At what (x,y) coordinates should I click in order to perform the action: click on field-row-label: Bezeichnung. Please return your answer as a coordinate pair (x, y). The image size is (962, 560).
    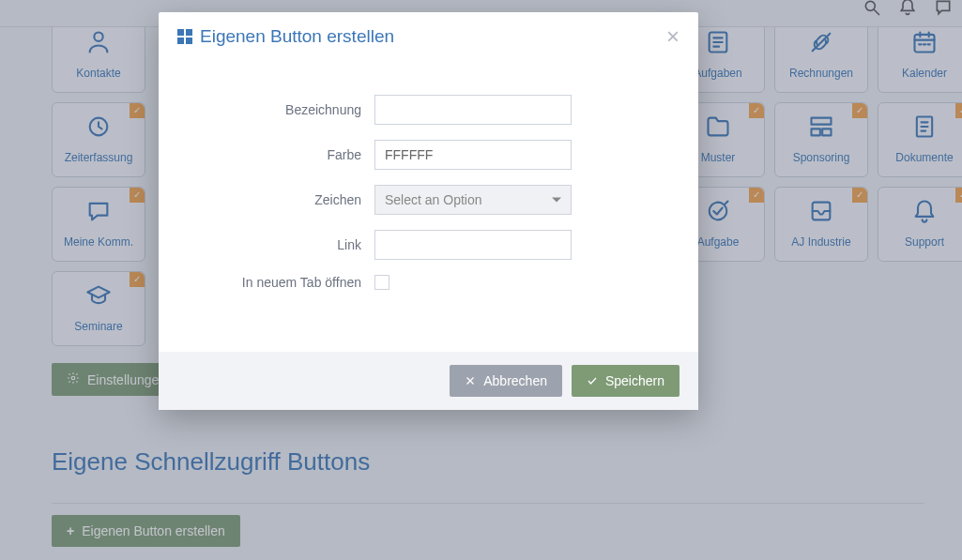
    Looking at the image, I should click on (428, 110).